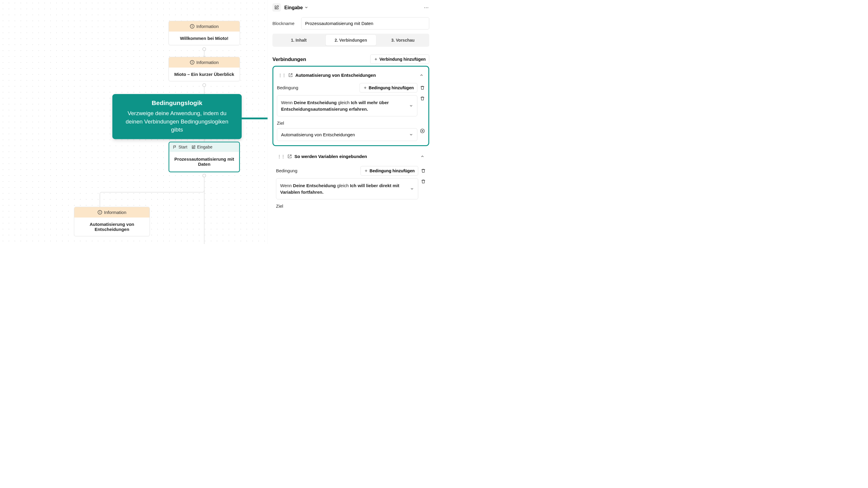 The image size is (868, 488). I want to click on connection-title: So werden Variablen eingebunden, so click(331, 156).